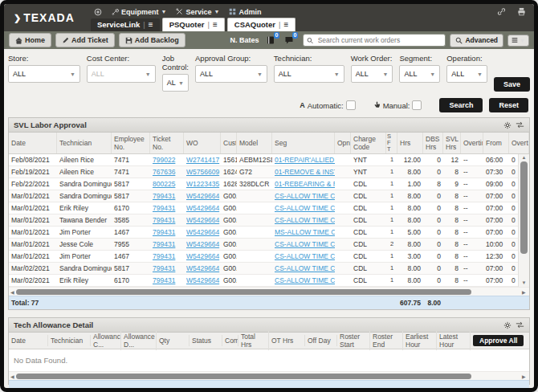 The image size is (538, 392). What do you see at coordinates (202, 143) in the screenshot?
I see `labor-column-header: WO` at bounding box center [202, 143].